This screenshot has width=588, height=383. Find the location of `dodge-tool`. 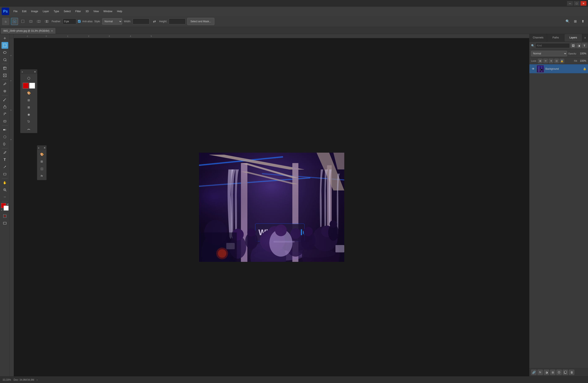

dodge-tool is located at coordinates (5, 144).